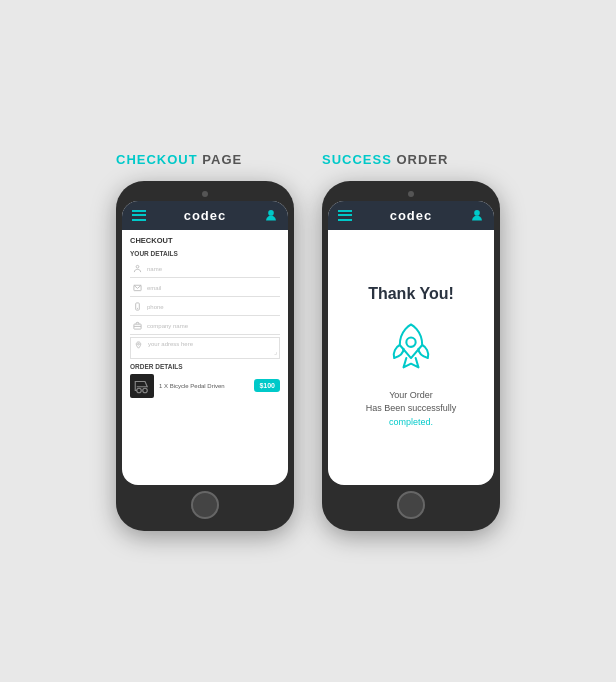 This screenshot has width=616, height=682. Describe the element at coordinates (411, 395) in the screenshot. I see `success-line1: Your Order` at that location.